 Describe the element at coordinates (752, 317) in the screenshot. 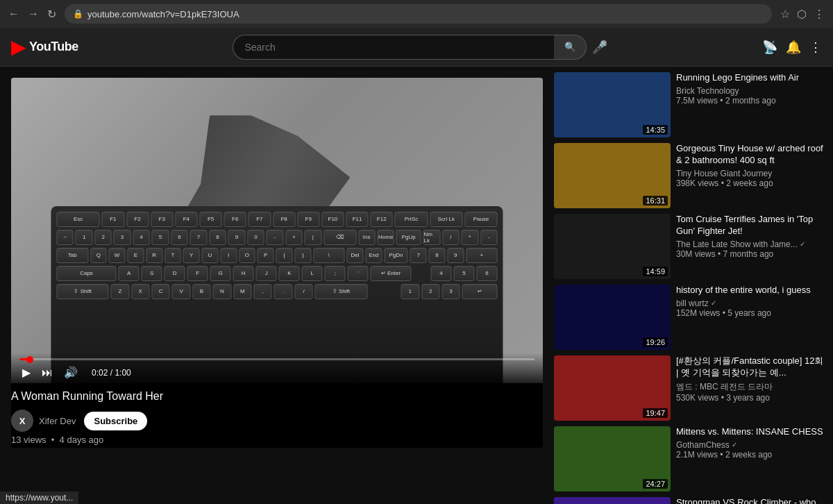

I see `sidebar-video-info: history of the entire world, i guess bil…` at that location.